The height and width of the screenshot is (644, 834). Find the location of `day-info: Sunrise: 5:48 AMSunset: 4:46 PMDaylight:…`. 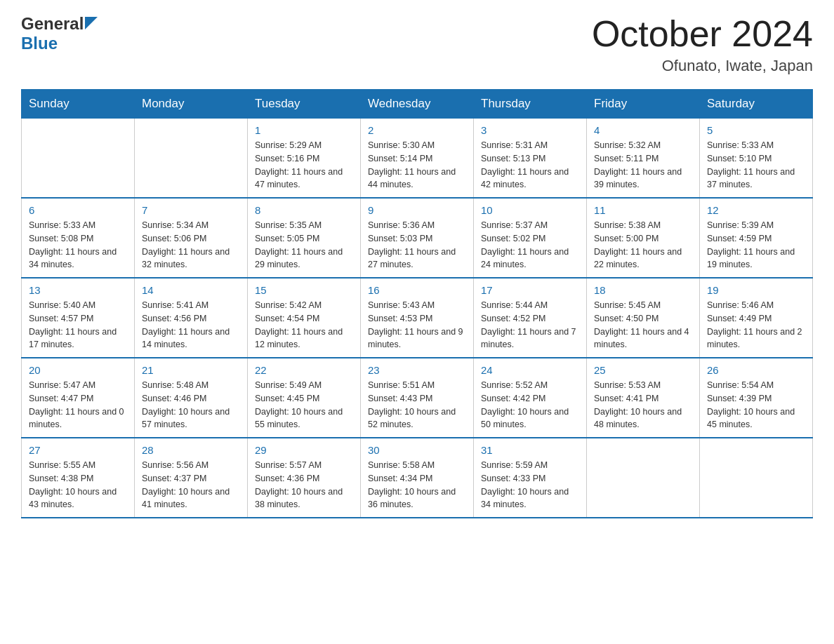

day-info: Sunrise: 5:48 AMSunset: 4:46 PMDaylight:… is located at coordinates (191, 405).